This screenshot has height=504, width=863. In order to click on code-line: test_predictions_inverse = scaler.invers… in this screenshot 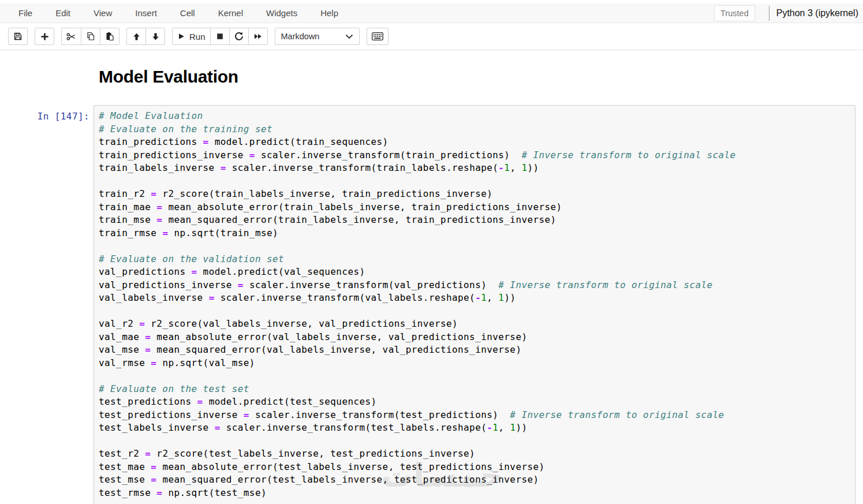, I will do `click(475, 416)`.